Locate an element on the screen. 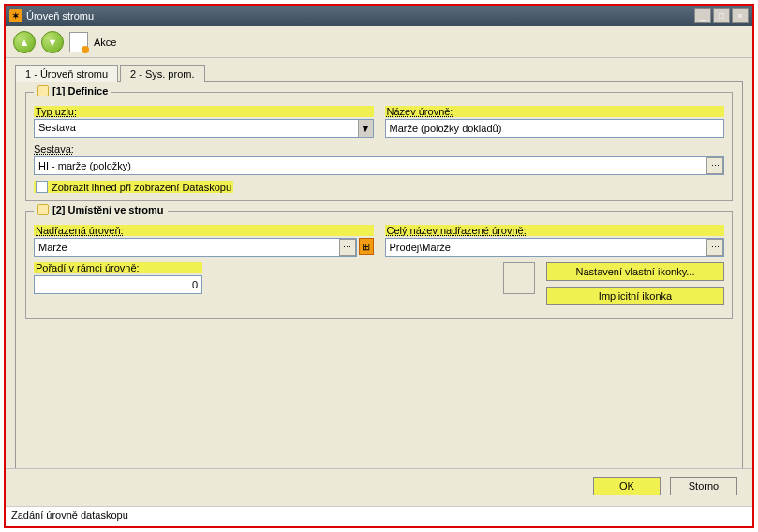  nastaveni-ikonky-button: Nastavení vlastní ikonky... is located at coordinates (635, 272).